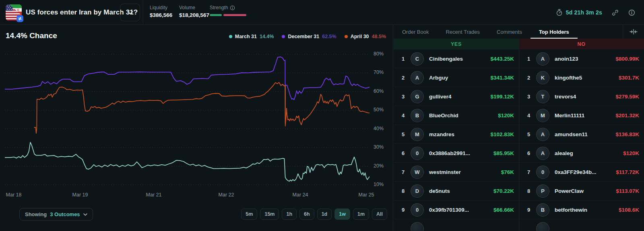  Describe the element at coordinates (568, 78) in the screenshot. I see `holder-name: kingofthe5` at that location.